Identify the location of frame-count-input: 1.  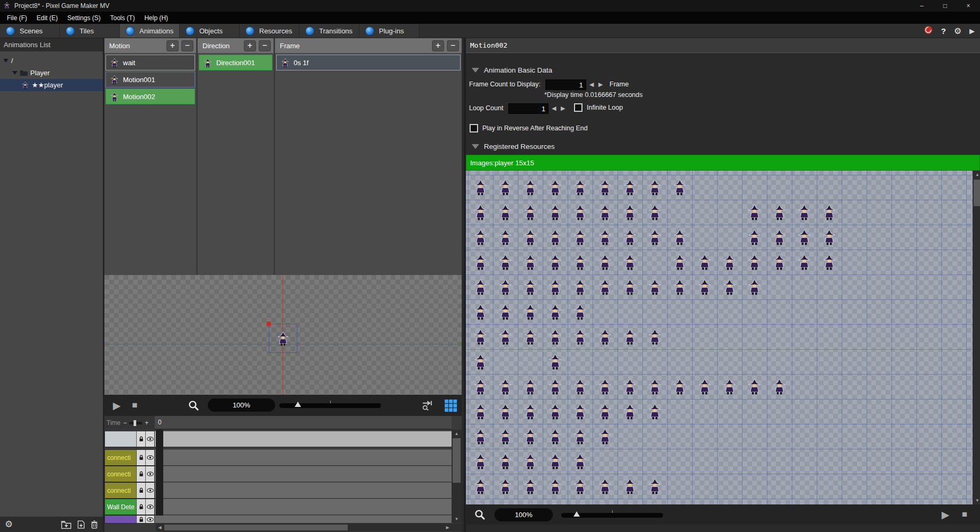
(566, 85).